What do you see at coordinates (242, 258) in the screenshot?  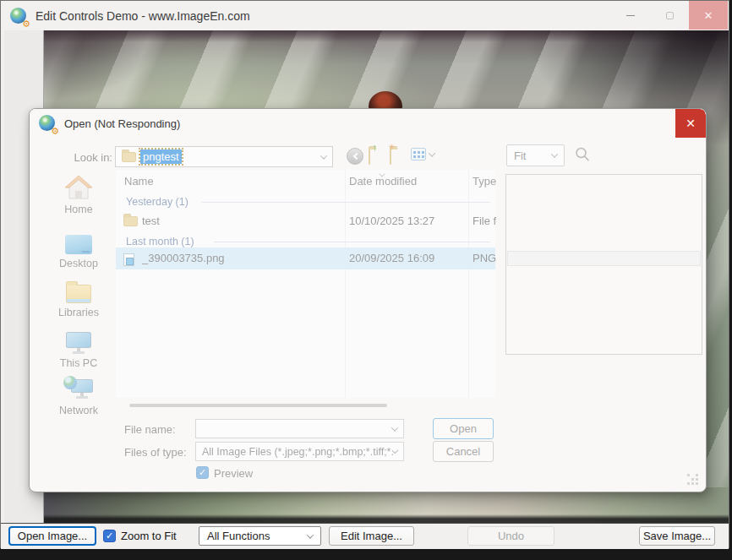 I see `file-name: _390003735.png` at bounding box center [242, 258].